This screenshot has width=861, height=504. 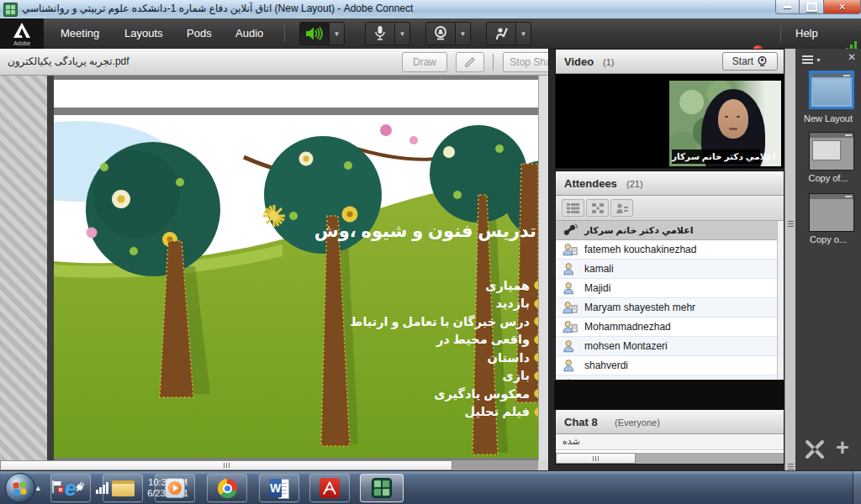 I want to click on adobe-logo: Adobe, so click(x=22, y=34).